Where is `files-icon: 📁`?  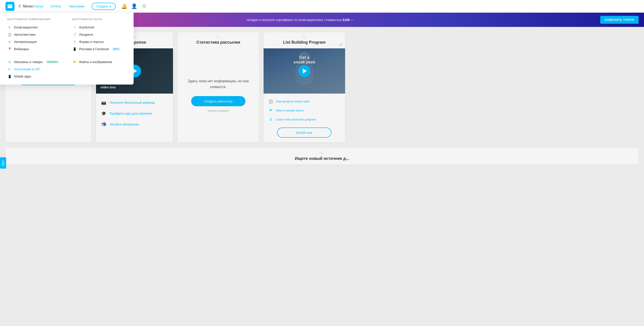
files-icon: 📁 is located at coordinates (74, 62).